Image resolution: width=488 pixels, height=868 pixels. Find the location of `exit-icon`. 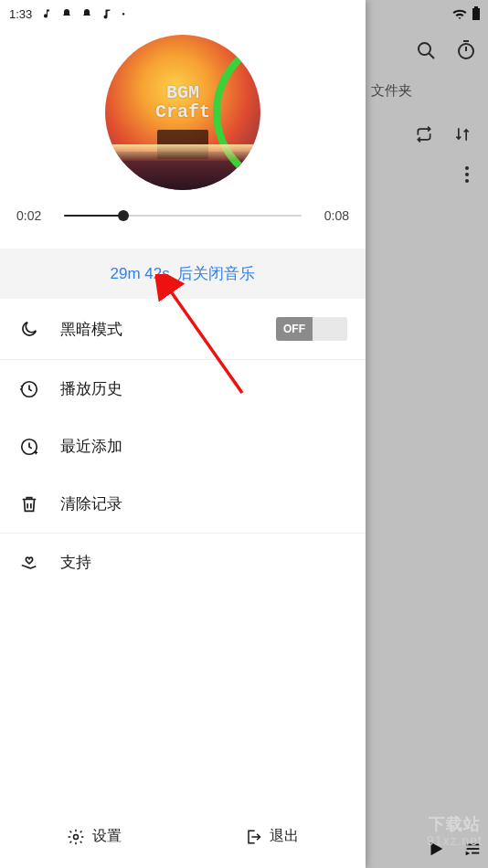

exit-icon is located at coordinates (253, 837).